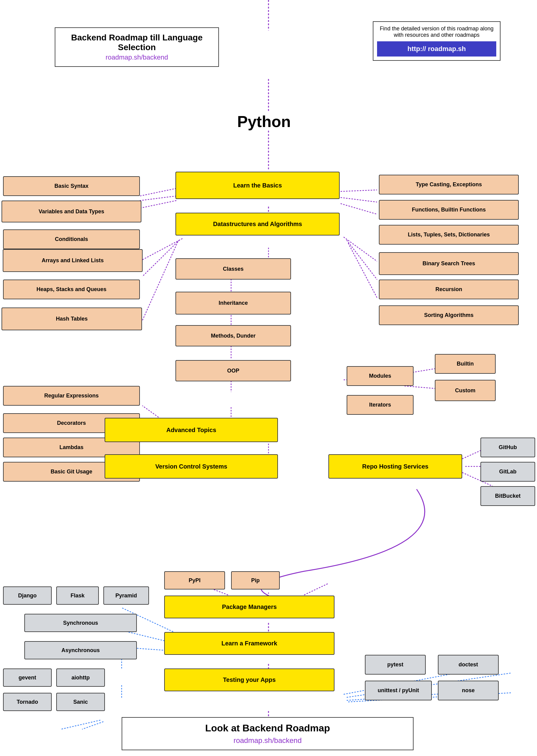  What do you see at coordinates (137, 42) in the screenshot?
I see `header-title: Backend Roadmap till Language Selection` at bounding box center [137, 42].